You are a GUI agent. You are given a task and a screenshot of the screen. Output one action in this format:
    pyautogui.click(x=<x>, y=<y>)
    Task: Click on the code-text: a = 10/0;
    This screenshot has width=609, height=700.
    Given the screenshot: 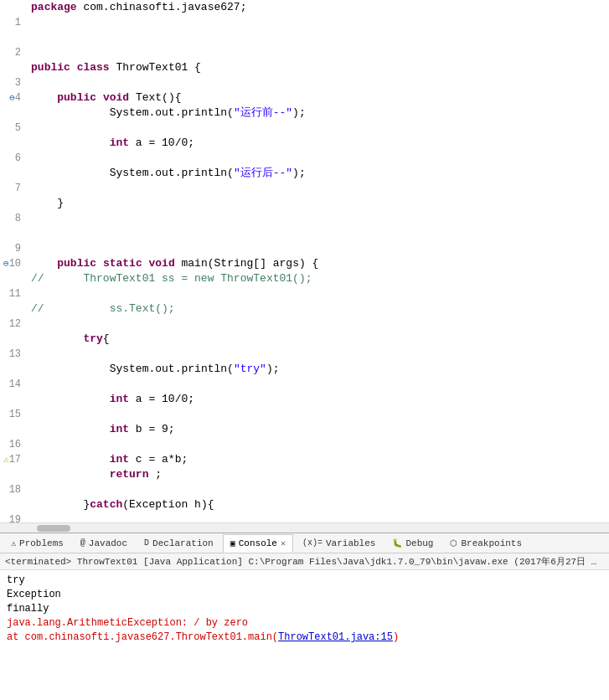 What is the action you would take?
    pyautogui.click(x=162, y=142)
    